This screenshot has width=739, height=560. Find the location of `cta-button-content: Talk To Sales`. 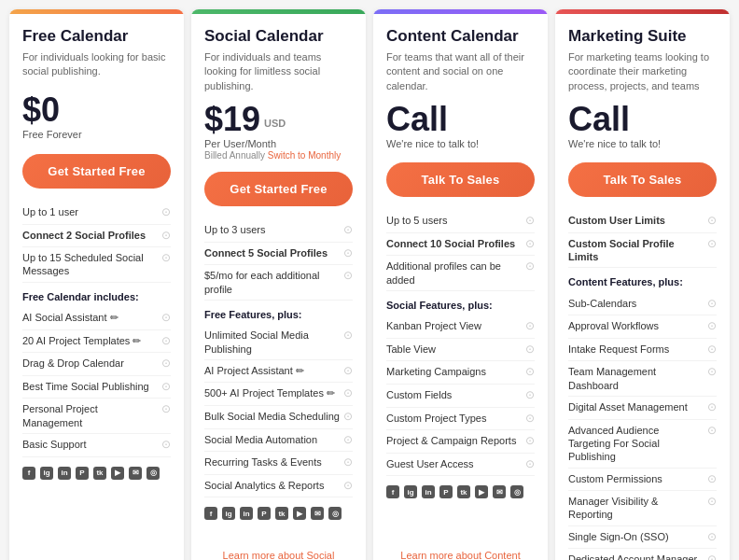

cta-button-content: Talk To Sales is located at coordinates (461, 179).